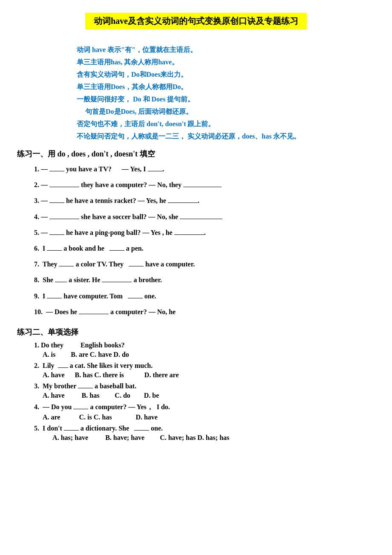  Describe the element at coordinates (226, 75) in the screenshot. I see `intro-line-3: 含有实义动词句，Do和Does来出力。` at that location.